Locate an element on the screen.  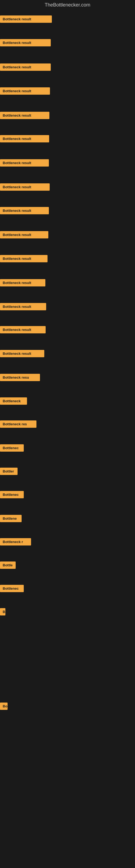
bottleneck-item: Bottleneck is located at coordinates (13, 401).